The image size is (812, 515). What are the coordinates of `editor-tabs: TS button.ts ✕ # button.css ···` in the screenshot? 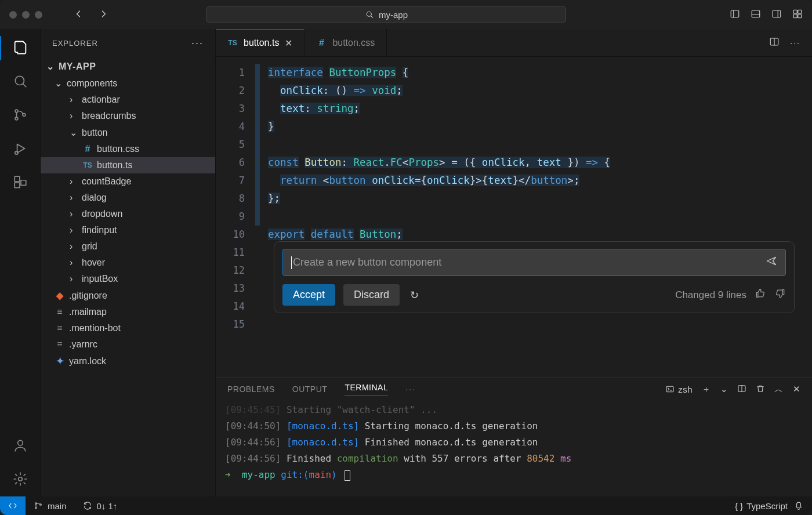 It's located at (514, 43).